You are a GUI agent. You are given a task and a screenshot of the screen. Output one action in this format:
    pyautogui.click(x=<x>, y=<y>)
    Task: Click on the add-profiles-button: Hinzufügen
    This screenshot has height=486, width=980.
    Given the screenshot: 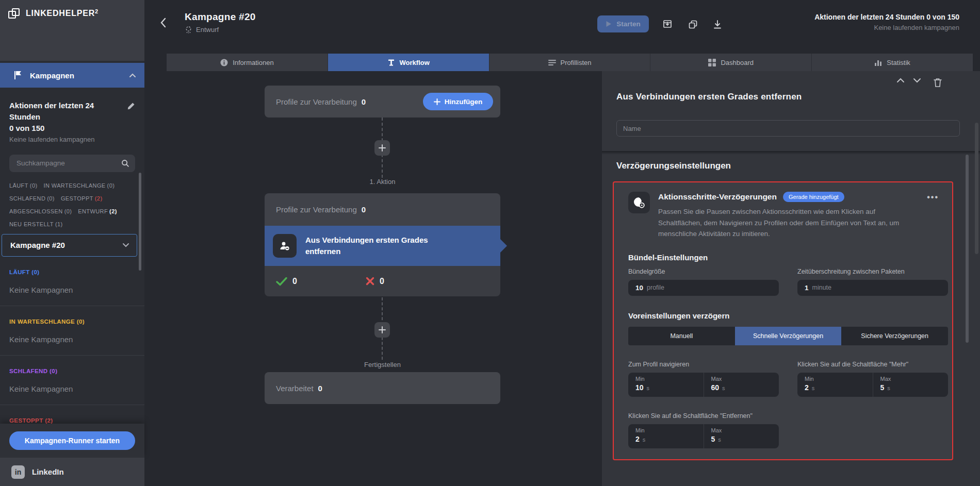 What is the action you would take?
    pyautogui.click(x=458, y=102)
    